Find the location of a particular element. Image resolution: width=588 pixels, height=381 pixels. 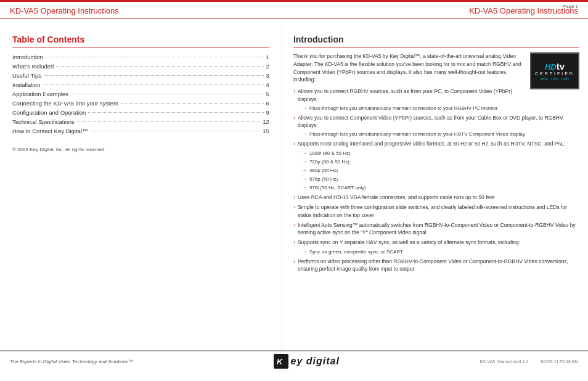

toc-item-label: Application Examples is located at coordinates (41, 94).